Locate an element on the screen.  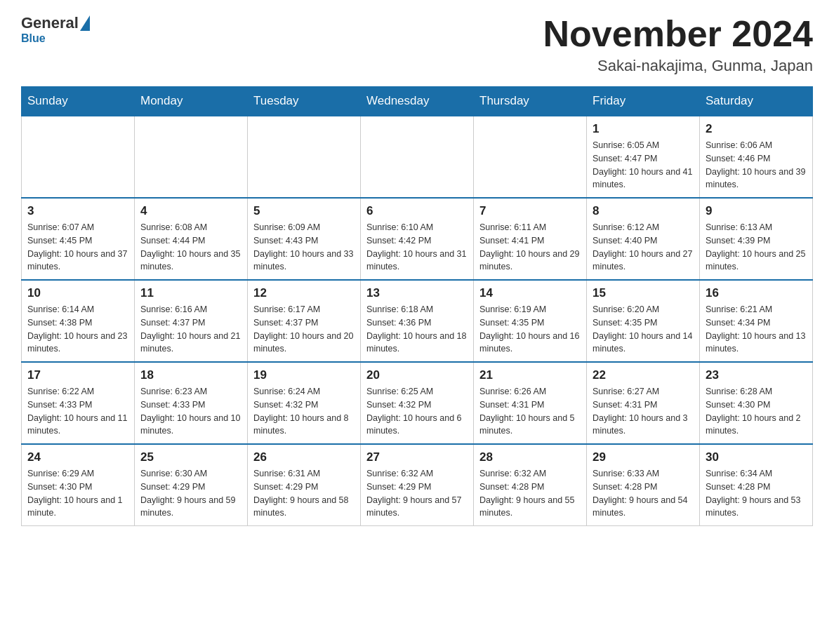
day-number: 2 is located at coordinates (756, 129).